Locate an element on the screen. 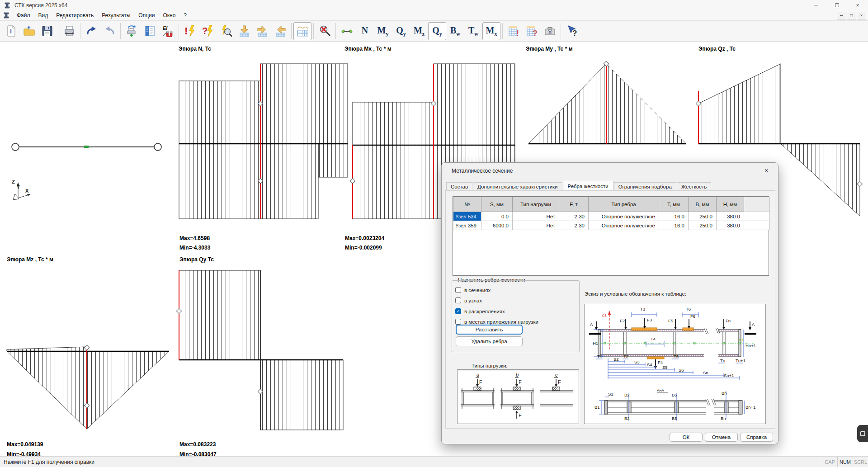  context-help-button: ? is located at coordinates (572, 31).